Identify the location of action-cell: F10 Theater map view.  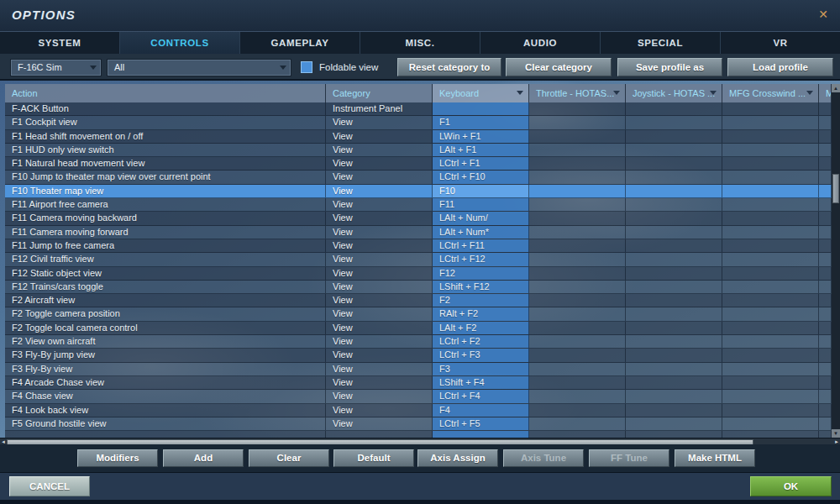
(165, 192).